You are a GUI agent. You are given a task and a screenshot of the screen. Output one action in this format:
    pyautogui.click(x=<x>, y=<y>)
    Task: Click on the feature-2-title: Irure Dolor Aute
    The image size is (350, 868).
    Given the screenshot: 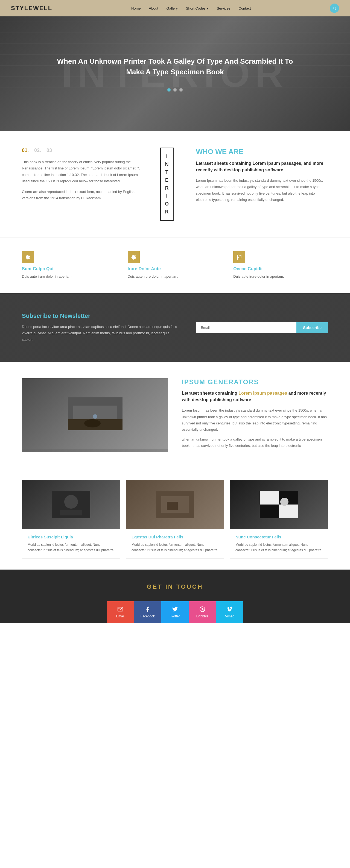 What is the action you would take?
    pyautogui.click(x=144, y=269)
    